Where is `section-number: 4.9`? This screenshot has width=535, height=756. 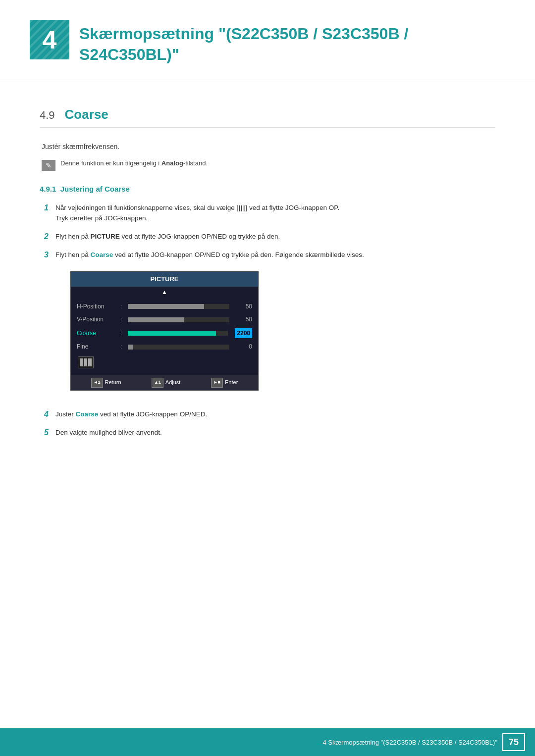
section-number: 4.9 is located at coordinates (48, 115).